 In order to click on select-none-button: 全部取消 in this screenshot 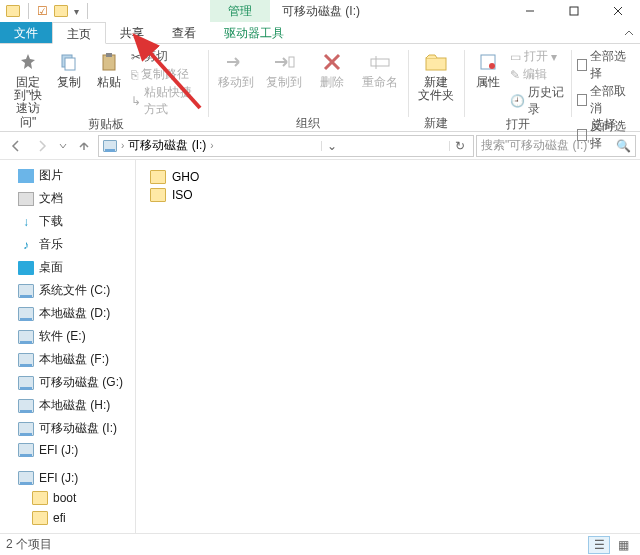, I will do `click(604, 100)`.